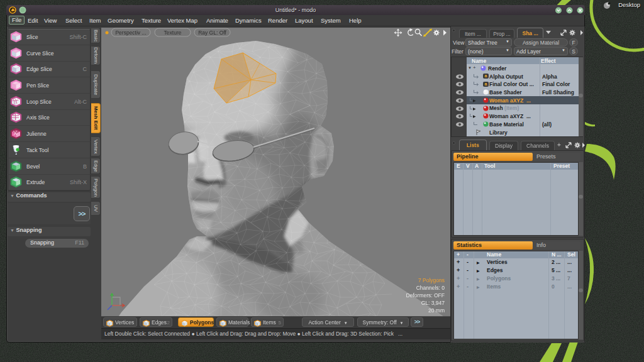 This screenshot has height=362, width=644. Describe the element at coordinates (433, 303) in the screenshot. I see `svg-text: GL: 3,947` at that location.